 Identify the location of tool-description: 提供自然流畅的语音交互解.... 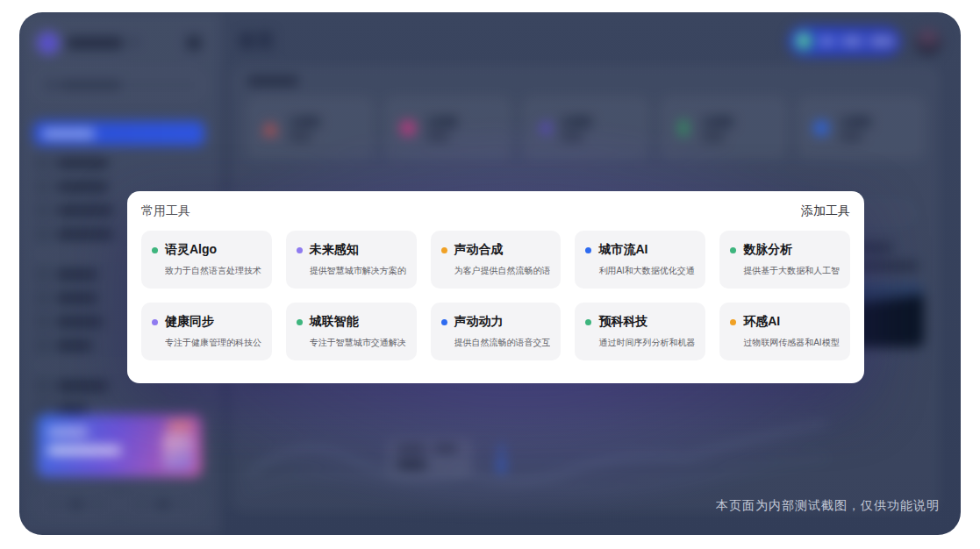
(503, 343).